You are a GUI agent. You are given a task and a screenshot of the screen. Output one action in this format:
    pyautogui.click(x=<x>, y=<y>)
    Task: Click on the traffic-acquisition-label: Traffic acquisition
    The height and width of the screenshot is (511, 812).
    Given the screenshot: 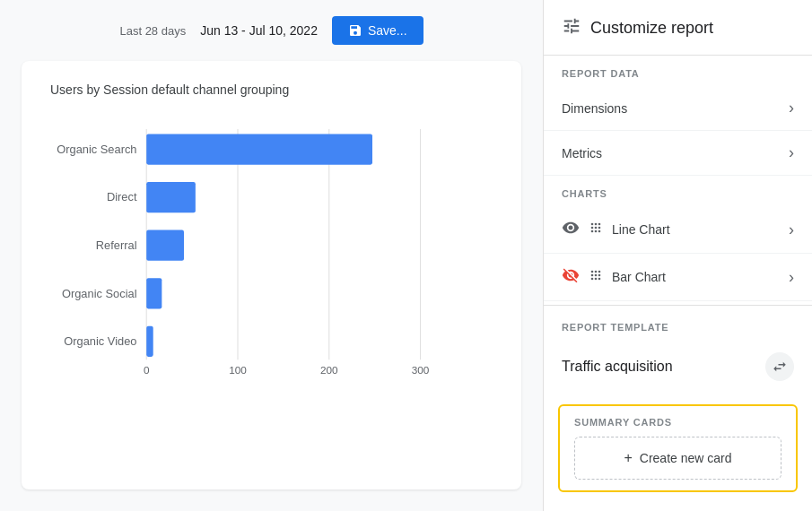 What is the action you would take?
    pyautogui.click(x=617, y=367)
    